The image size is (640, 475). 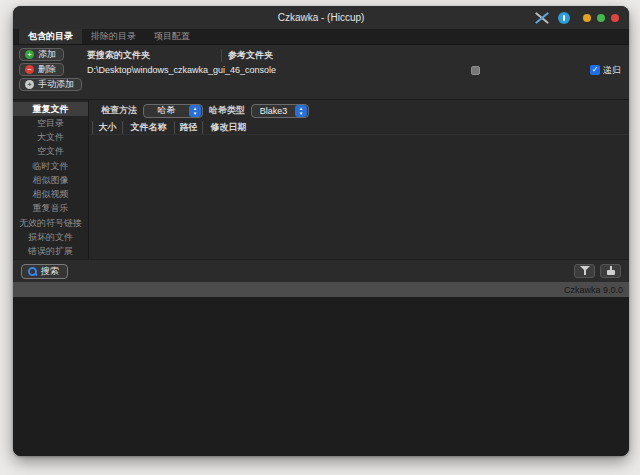 I want to click on bottom-action-bar: 搜索, so click(x=321, y=270).